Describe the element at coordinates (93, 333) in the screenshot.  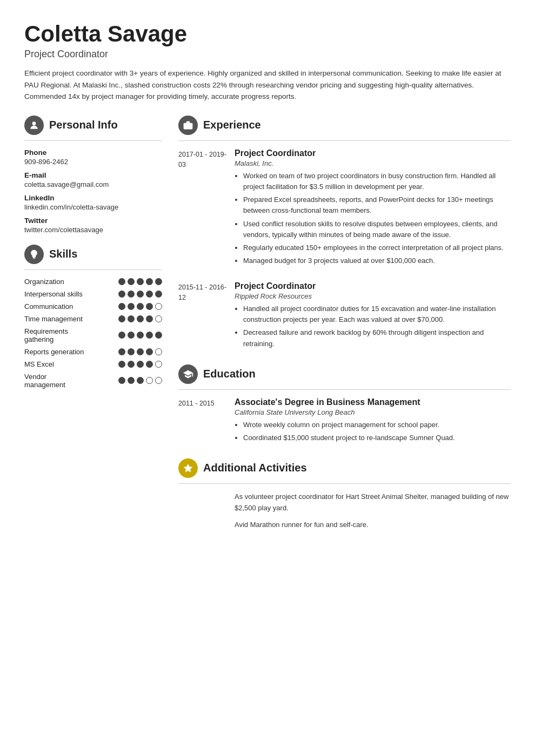
I see `skills-list: OrganizationInterpersonal skillsCommunic…` at that location.